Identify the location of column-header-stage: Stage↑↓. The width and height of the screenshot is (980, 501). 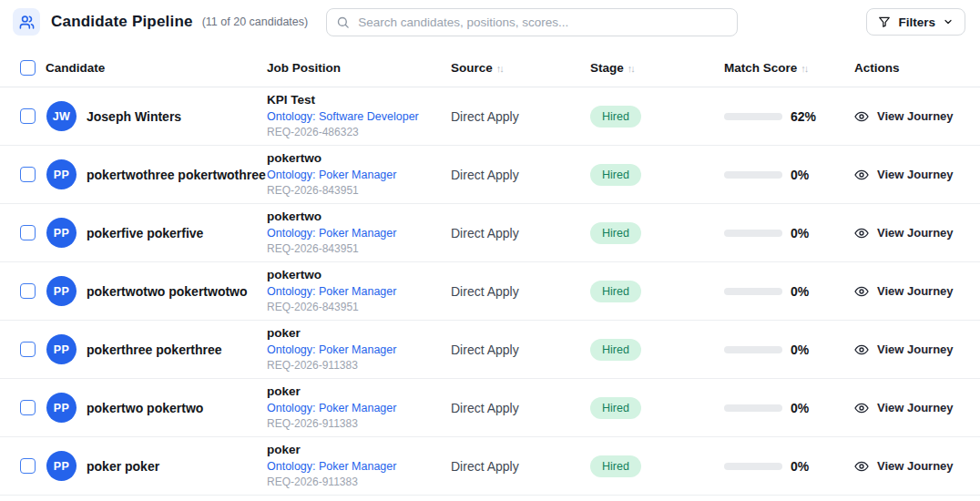
(658, 67).